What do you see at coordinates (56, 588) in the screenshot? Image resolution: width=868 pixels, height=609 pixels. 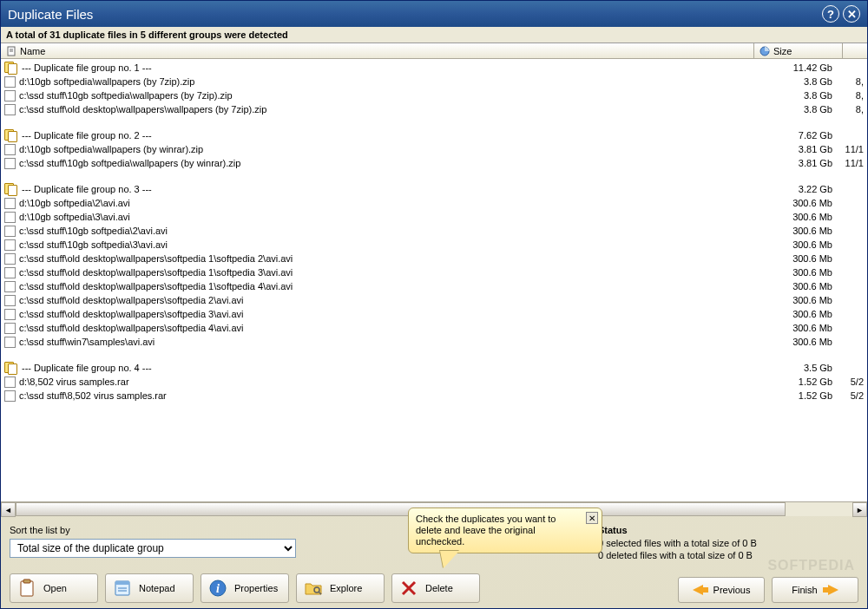 I see `open-label: Open` at bounding box center [56, 588].